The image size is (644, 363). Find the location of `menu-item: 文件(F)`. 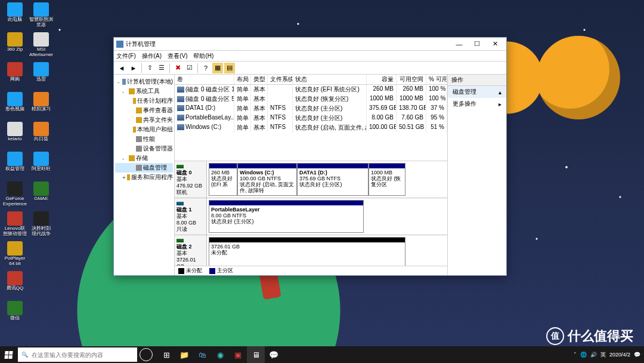

menu-item: 文件(F) is located at coordinates (126, 56).